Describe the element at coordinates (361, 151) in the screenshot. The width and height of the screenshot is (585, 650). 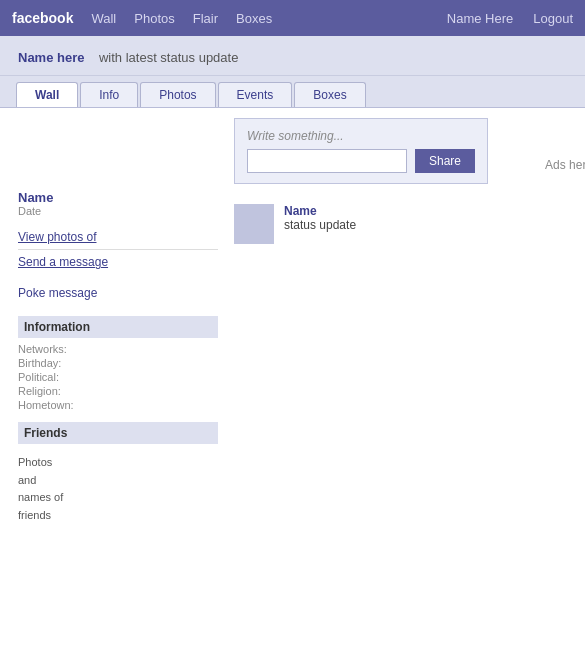
I see `status-box: Write something... Share` at that location.